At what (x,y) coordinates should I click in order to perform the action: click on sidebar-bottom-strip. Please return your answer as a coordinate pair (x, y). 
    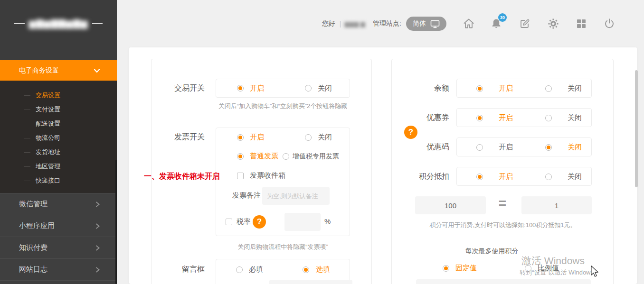
    Looking at the image, I should click on (58, 282).